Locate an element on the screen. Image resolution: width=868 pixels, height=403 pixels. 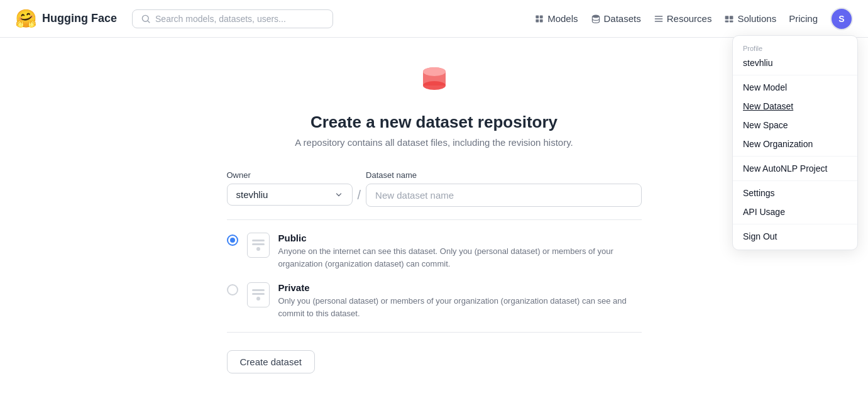
public-radio is located at coordinates (233, 240).